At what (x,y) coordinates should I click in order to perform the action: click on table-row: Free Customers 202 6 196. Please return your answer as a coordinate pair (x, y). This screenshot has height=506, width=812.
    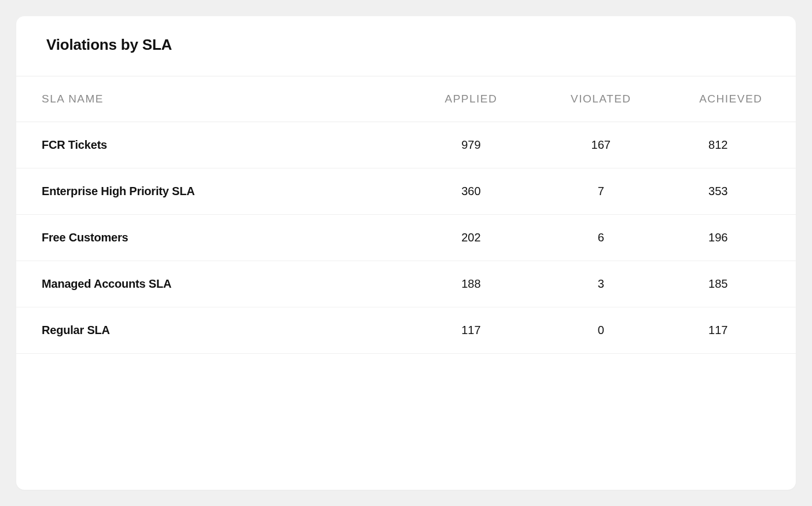
    Looking at the image, I should click on (406, 238).